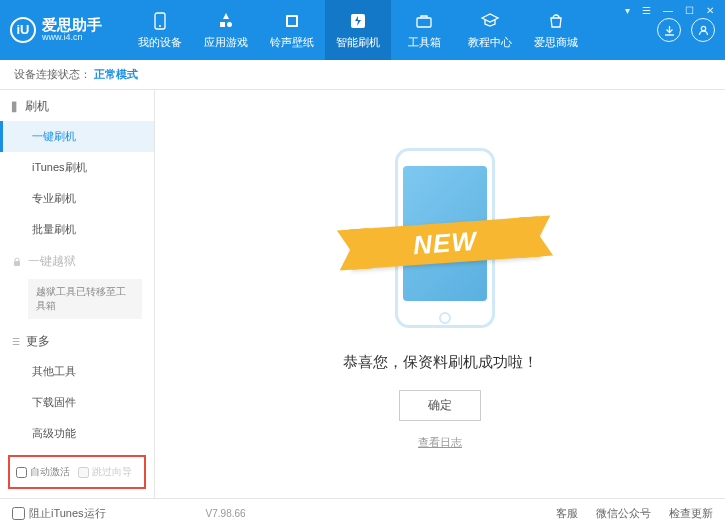  What do you see at coordinates (669, 30) in the screenshot?
I see `download-button` at bounding box center [669, 30].